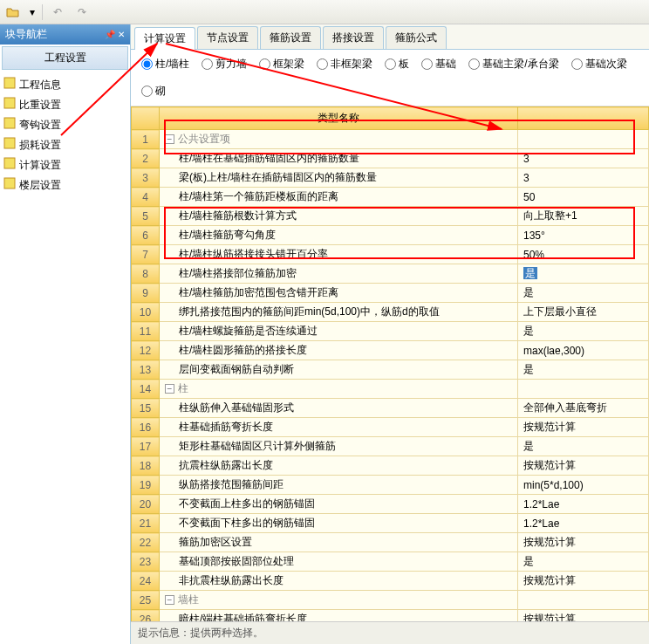 The height and width of the screenshot is (644, 649). I want to click on sidebar-subtitle: 工程设置, so click(65, 58).